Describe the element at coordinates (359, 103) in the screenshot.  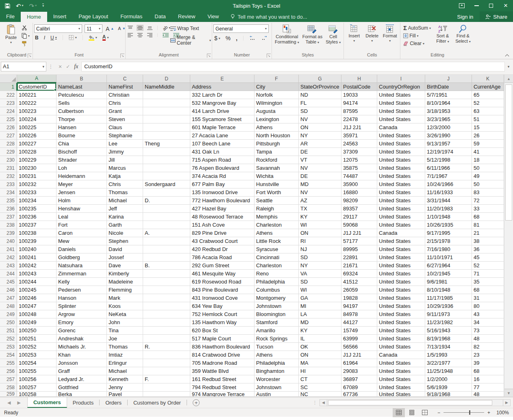
I see `cell-H223: 94174` at that location.